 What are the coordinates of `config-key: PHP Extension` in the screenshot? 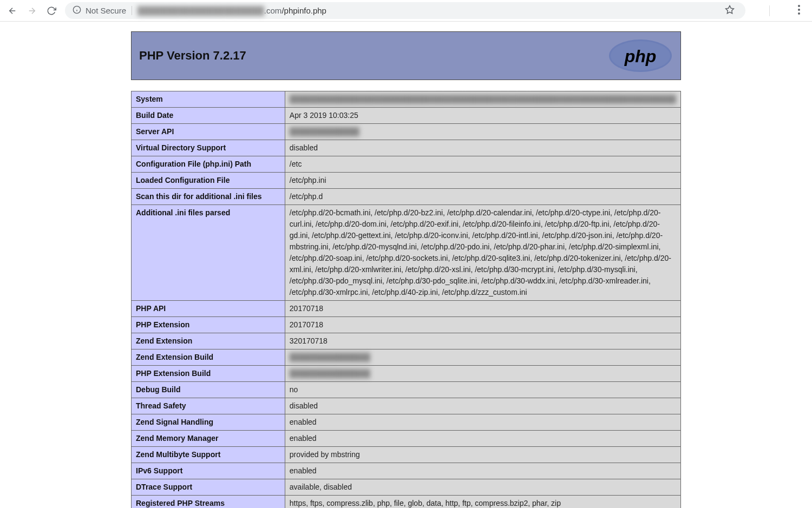 It's located at (208, 325).